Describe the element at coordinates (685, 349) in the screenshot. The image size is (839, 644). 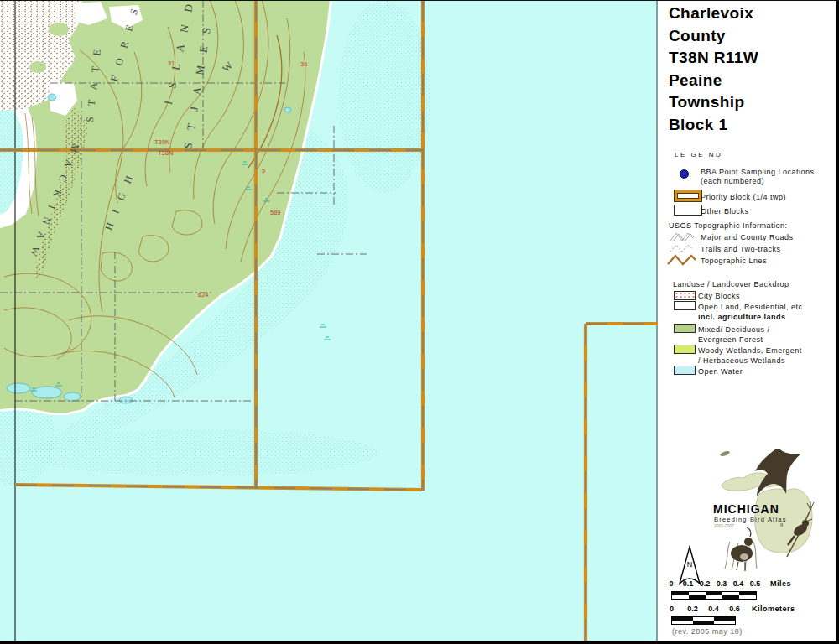
I see `legend-swatch-woody-wetlands` at that location.